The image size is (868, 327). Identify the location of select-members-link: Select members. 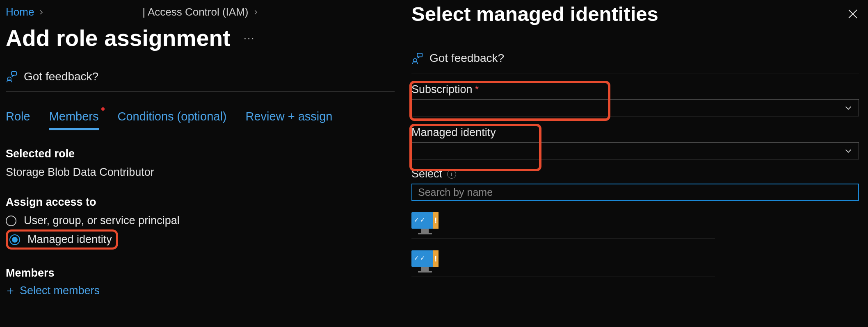
(201, 291).